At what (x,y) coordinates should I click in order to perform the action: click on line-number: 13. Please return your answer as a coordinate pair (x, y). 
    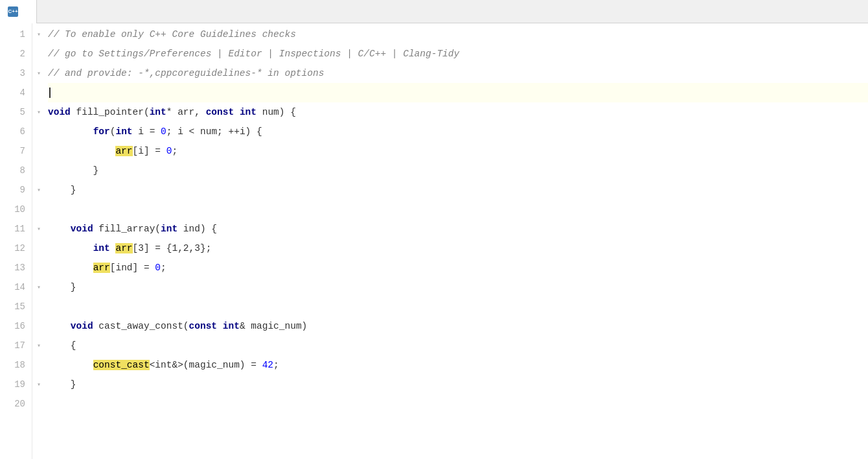
    Looking at the image, I should click on (13, 268).